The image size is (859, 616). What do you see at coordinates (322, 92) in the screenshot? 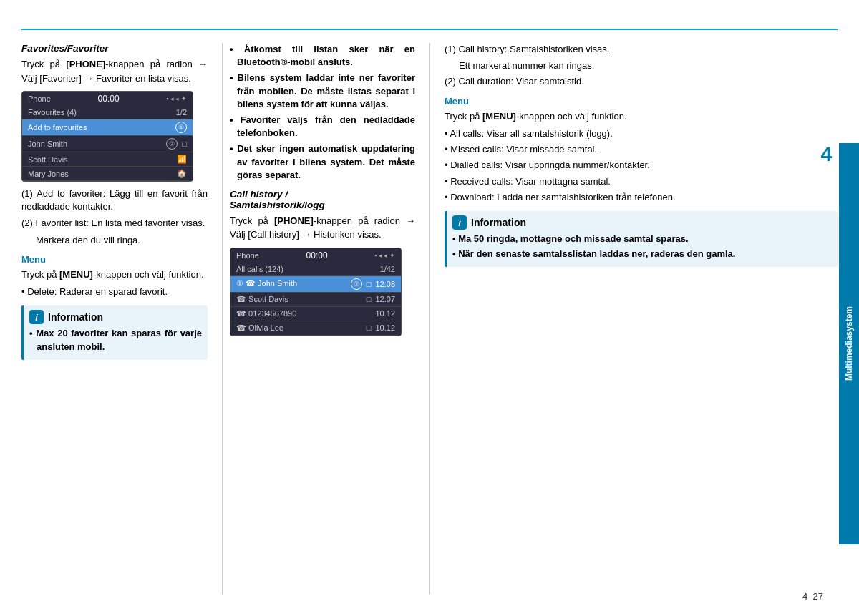
I see `col2-bullet-2: Bilens system laddar inte ner favoriter …` at bounding box center [322, 92].